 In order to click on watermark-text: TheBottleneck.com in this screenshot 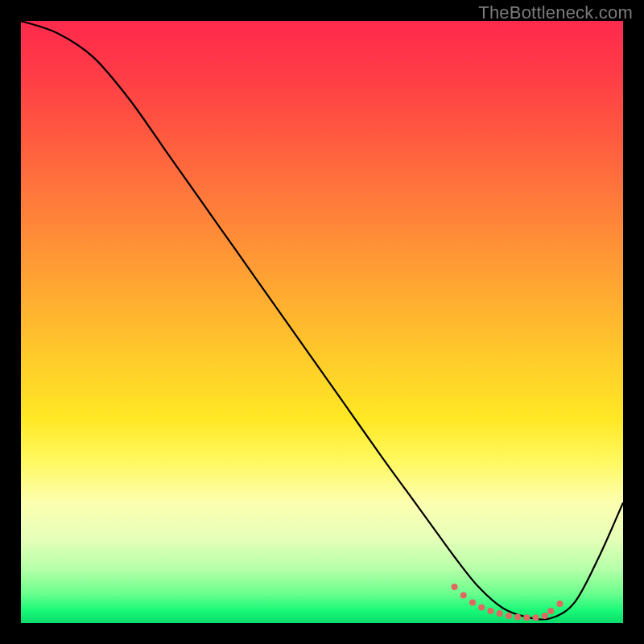, I will do `click(555, 13)`.